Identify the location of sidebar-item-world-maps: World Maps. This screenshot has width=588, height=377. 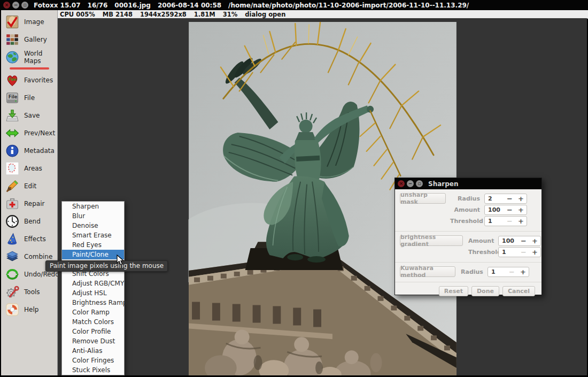
(29, 57).